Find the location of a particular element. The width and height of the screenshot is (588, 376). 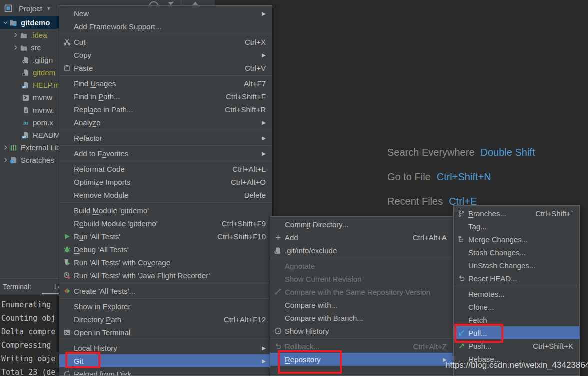

menu-item-label: Reload from Disk is located at coordinates (103, 373).